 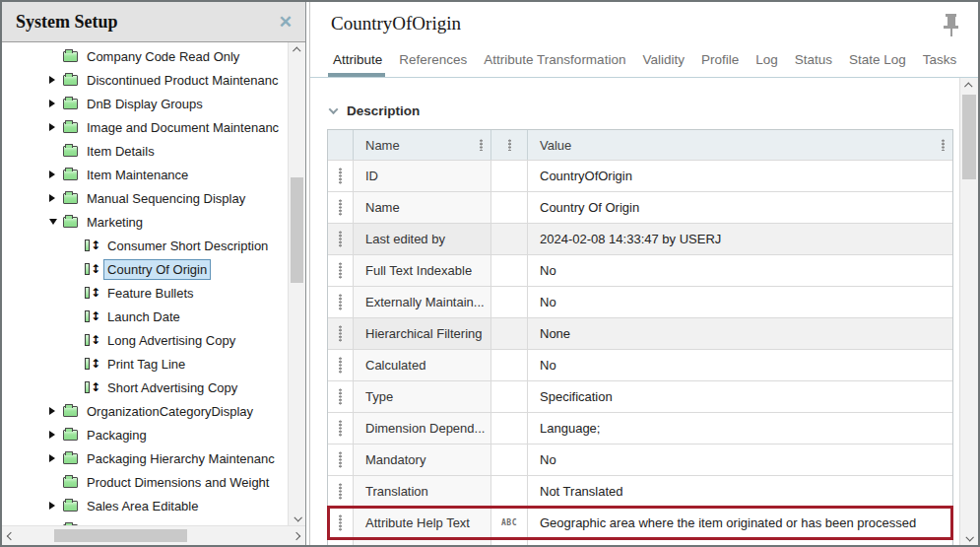 What do you see at coordinates (940, 59) in the screenshot?
I see `tab-tasks: Tasks` at bounding box center [940, 59].